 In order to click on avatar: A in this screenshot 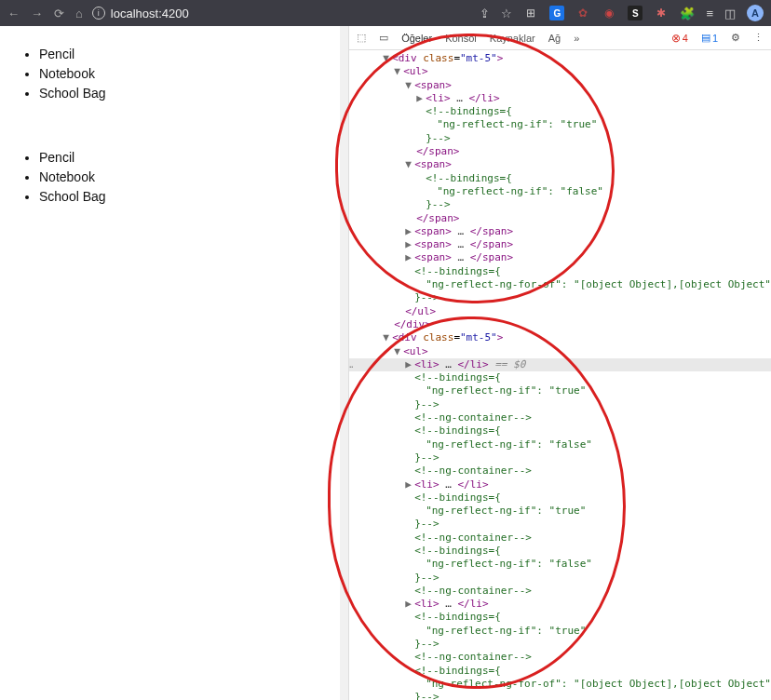, I will do `click(755, 13)`.